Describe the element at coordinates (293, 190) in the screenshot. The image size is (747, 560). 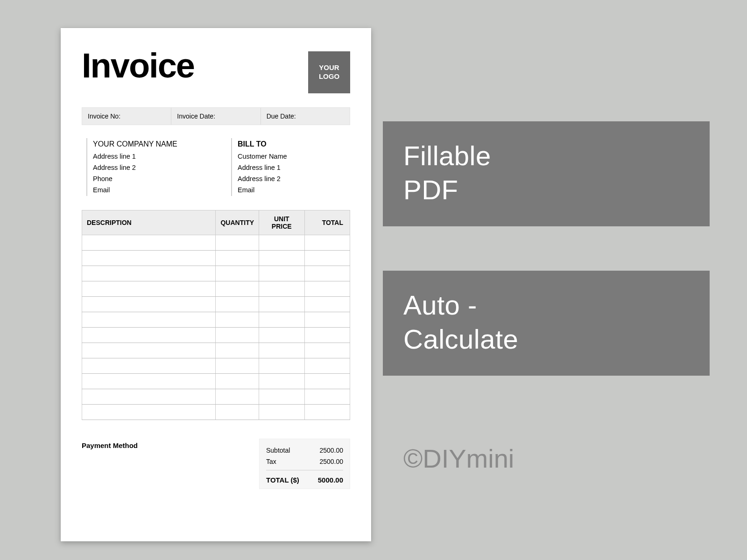
I see `billto-line-4: Email` at that location.